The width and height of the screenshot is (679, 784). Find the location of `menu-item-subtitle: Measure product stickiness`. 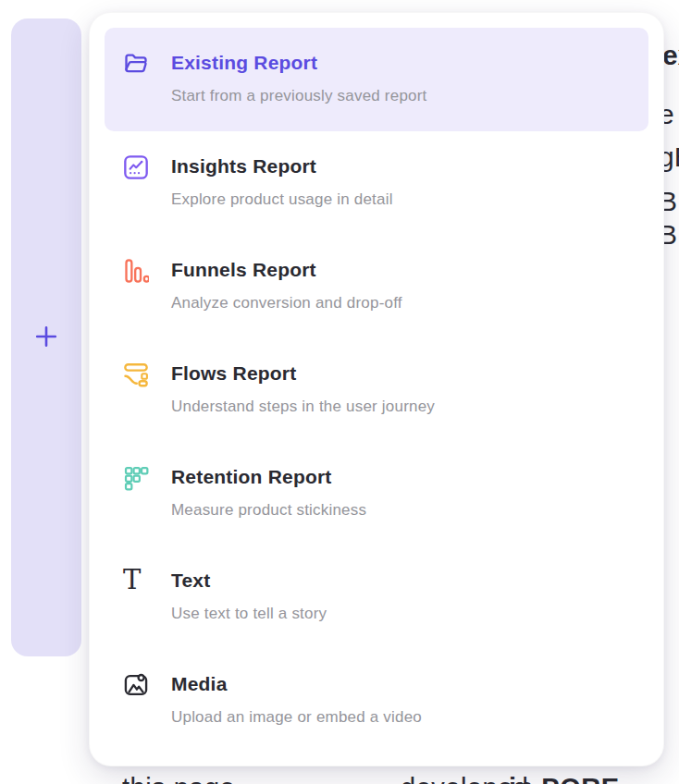

menu-item-subtitle: Measure product stickiness is located at coordinates (268, 510).